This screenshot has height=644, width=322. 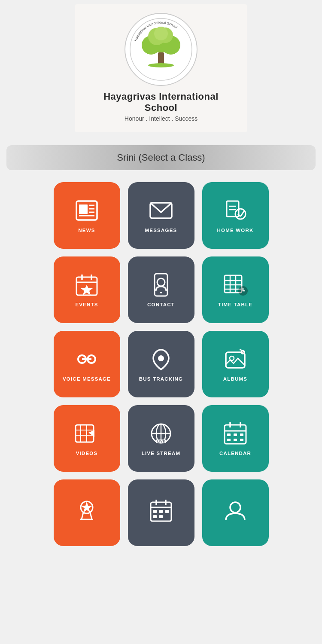 What do you see at coordinates (235, 511) in the screenshot?
I see `profile-icon` at bounding box center [235, 511].